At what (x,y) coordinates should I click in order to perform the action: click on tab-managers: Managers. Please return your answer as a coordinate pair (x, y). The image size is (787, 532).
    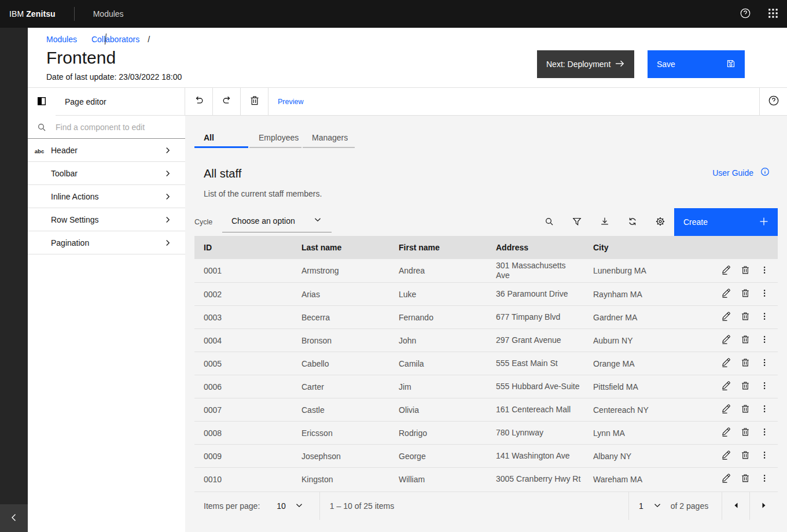
    Looking at the image, I should click on (329, 139).